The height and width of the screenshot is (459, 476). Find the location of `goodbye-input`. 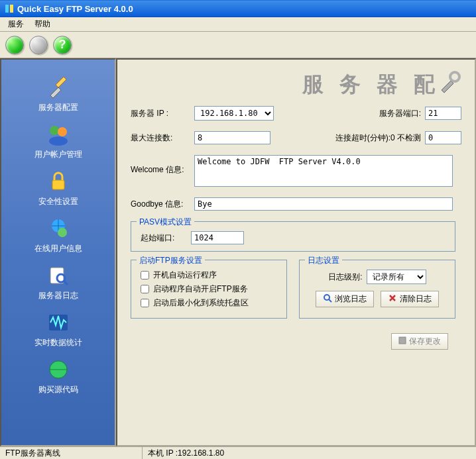

goodbye-input is located at coordinates (324, 204).